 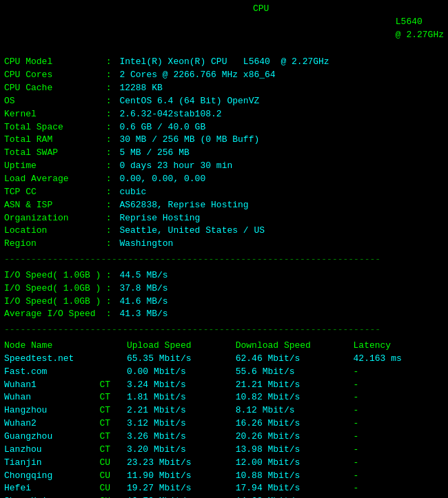 I want to click on col-header-node: Node Name, so click(x=52, y=346).